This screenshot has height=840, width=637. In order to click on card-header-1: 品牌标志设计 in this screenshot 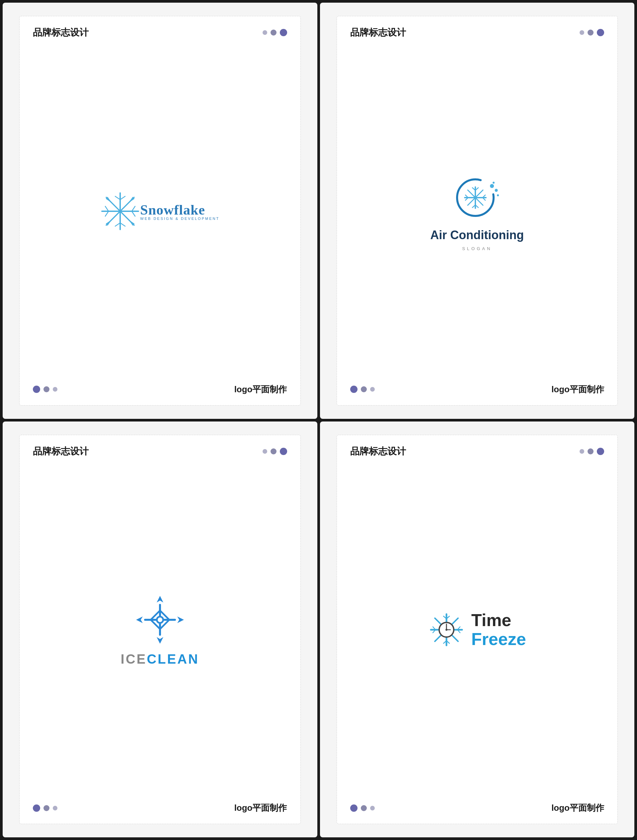, I will do `click(160, 33)`.